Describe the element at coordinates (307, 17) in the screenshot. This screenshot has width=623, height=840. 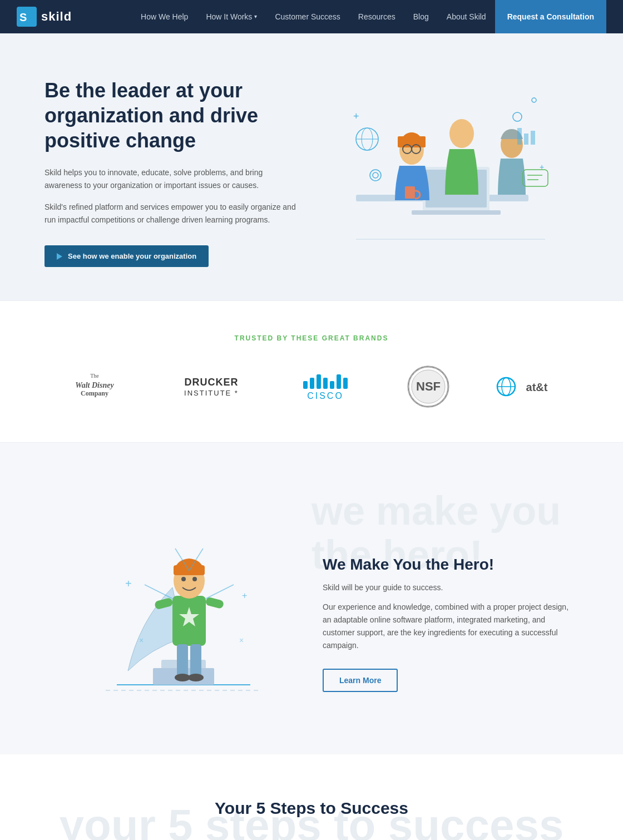
I see `nav-item-customer-success: Customer Success` at that location.